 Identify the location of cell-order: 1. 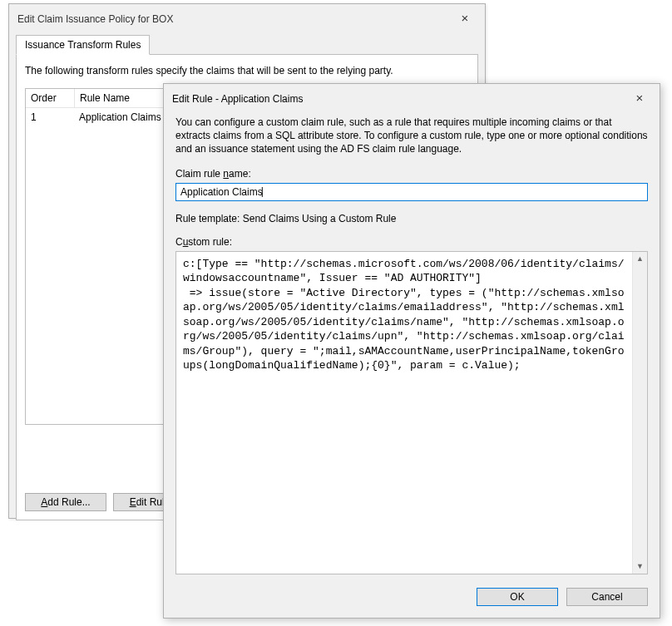
(50, 117).